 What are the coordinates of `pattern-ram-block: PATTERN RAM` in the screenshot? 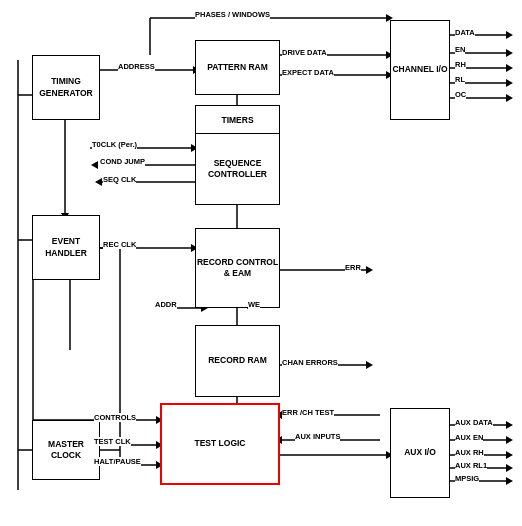 It's located at (238, 68).